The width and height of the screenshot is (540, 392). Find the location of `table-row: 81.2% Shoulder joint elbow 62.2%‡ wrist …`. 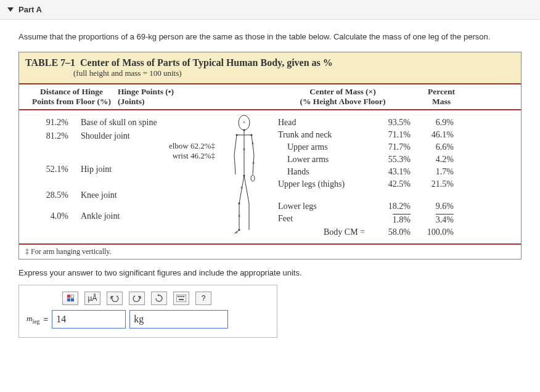

table-row: 81.2% Shoulder joint elbow 62.2%‡ wrist … is located at coordinates (121, 146).